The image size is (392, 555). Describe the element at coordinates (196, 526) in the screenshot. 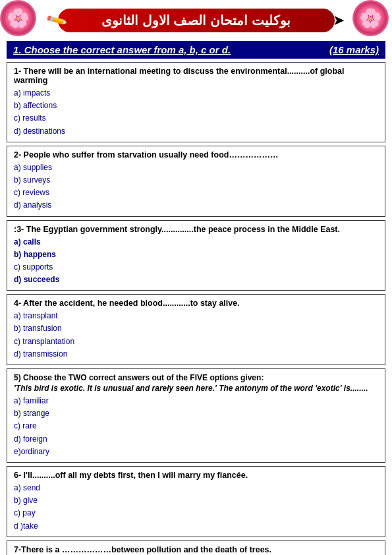

I see `q6-option-d: d )take` at that location.